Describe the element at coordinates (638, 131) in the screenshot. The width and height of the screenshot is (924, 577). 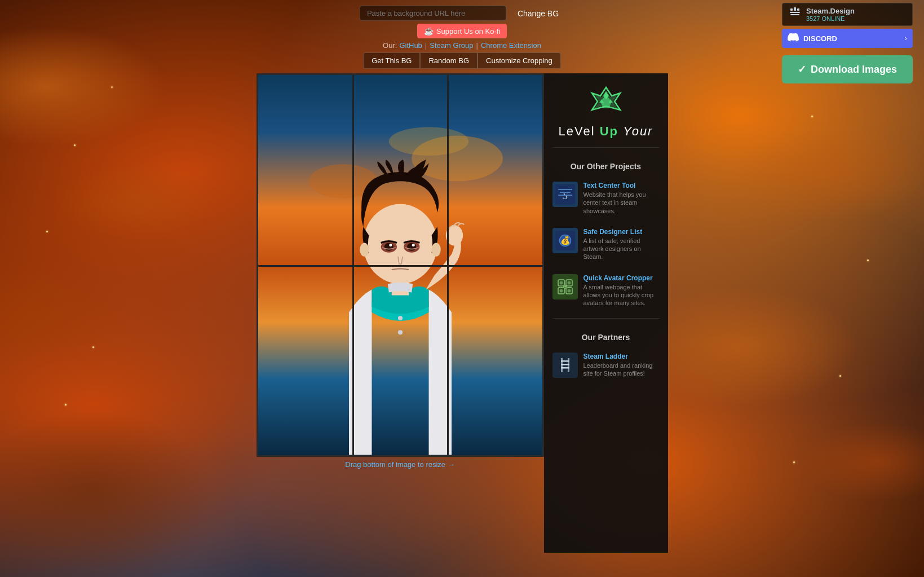
I see `your-text: Your` at that location.